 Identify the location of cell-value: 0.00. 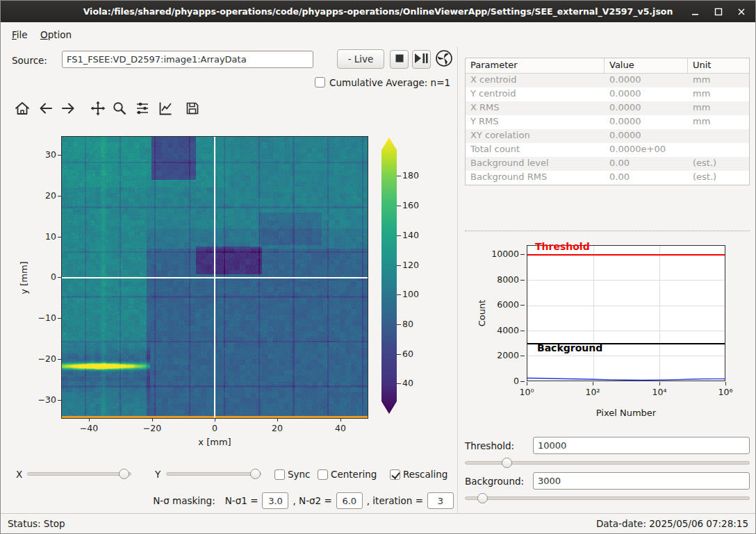
(646, 178).